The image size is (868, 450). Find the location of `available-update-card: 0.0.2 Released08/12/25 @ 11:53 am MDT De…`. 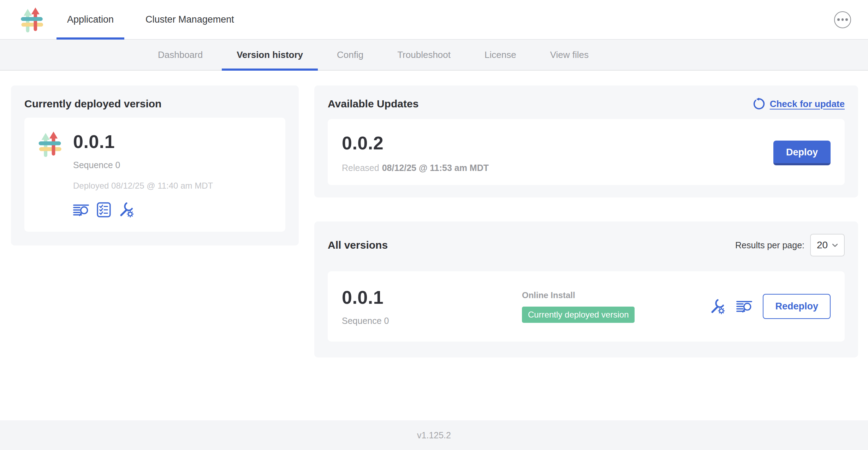

available-update-card: 0.0.2 Released08/12/25 @ 11:53 am MDT De… is located at coordinates (586, 152).